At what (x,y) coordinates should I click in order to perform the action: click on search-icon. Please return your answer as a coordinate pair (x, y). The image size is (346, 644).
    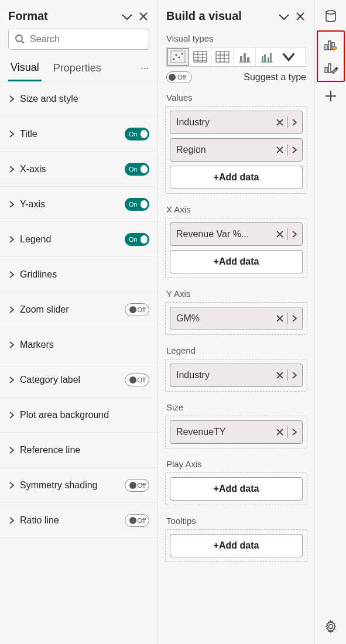
    Looking at the image, I should click on (20, 39).